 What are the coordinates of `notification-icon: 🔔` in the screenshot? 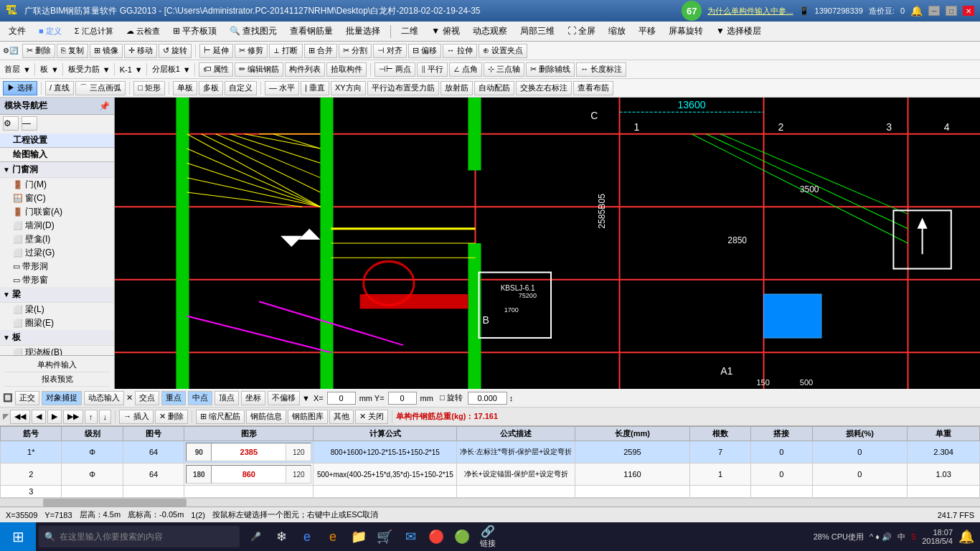 It's located at (966, 537).